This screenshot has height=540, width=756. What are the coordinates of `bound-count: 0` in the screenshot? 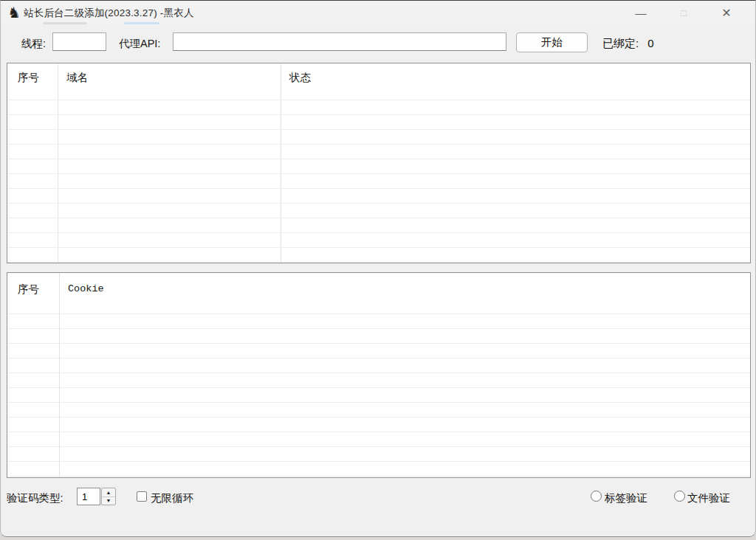 It's located at (650, 43).